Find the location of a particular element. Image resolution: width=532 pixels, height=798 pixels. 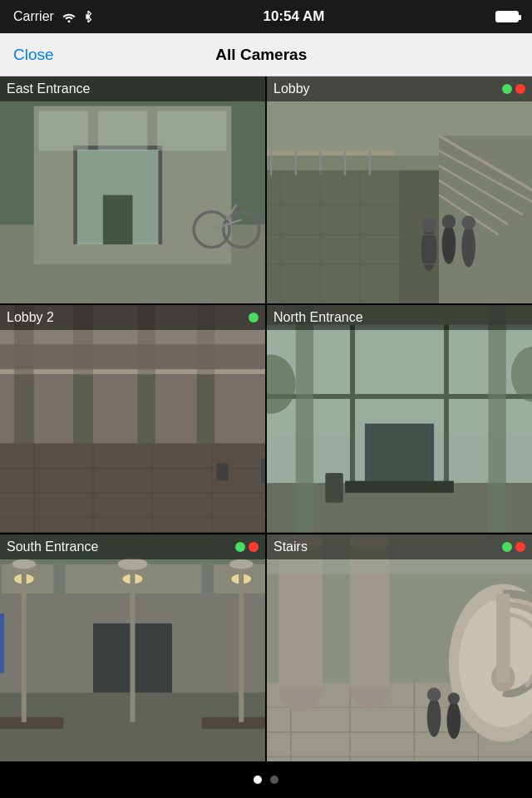

camera-name-lobby: Lobby is located at coordinates (387, 89).